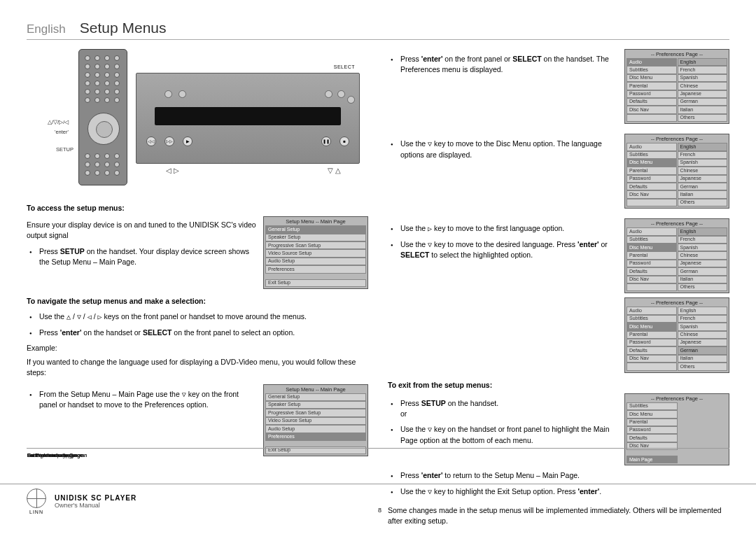 The width and height of the screenshot is (756, 534). Describe the element at coordinates (248, 118) in the screenshot. I see `front-panel-image: SELECT ◁◁ ▷▷ ▶ ❚❚ ■ ◁ ▷ ▽ △` at that location.